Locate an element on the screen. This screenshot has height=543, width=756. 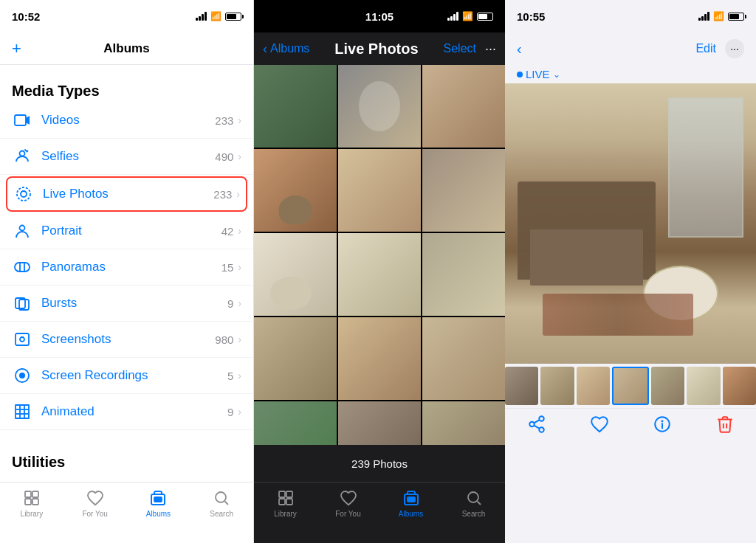
search-tab-label-1: Search is located at coordinates (221, 513).